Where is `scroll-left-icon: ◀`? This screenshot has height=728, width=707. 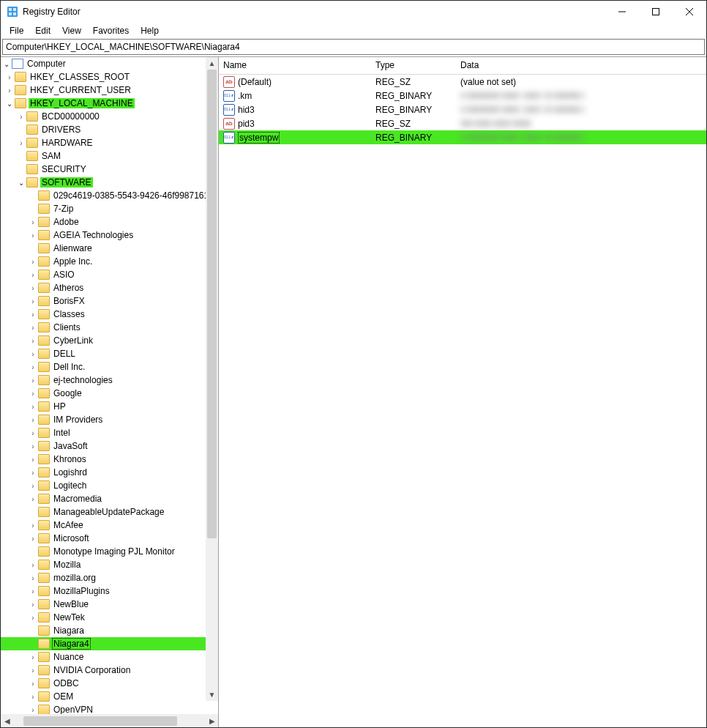
scroll-left-icon: ◀ is located at coordinates (7, 721).